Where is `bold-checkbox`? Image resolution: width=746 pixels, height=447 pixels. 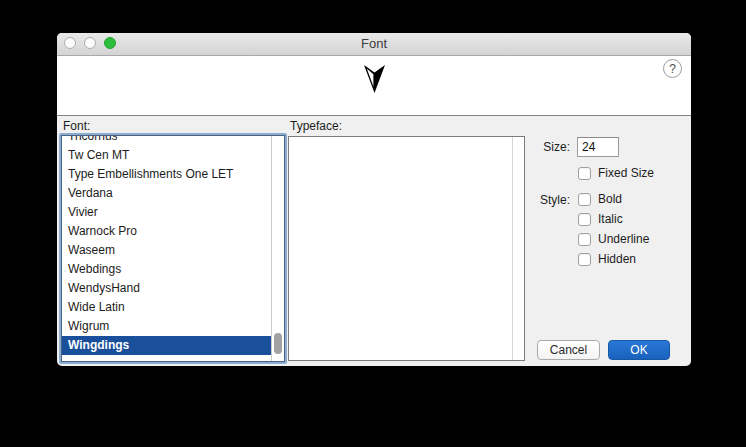
bold-checkbox is located at coordinates (584, 200).